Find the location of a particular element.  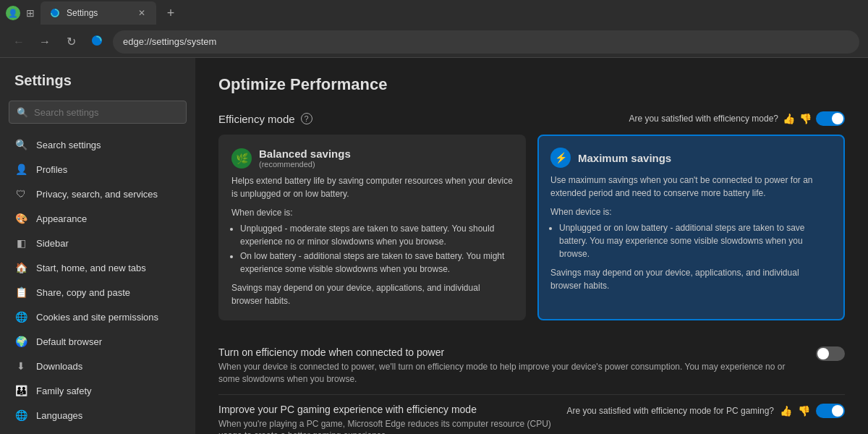

downloads-icon: ⬇ is located at coordinates (21, 366).